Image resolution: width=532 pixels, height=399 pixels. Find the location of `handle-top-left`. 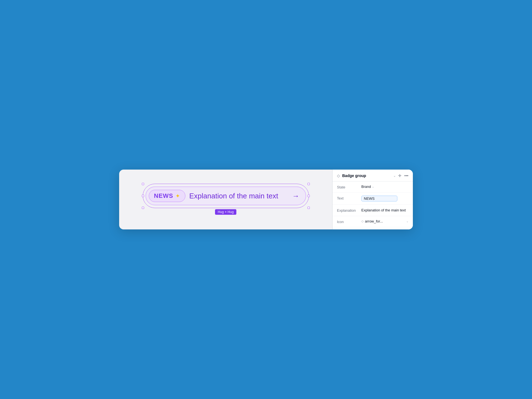

handle-top-left is located at coordinates (143, 184).